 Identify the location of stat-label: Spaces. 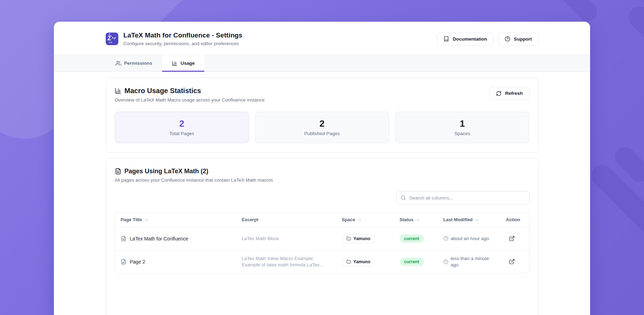
(462, 134).